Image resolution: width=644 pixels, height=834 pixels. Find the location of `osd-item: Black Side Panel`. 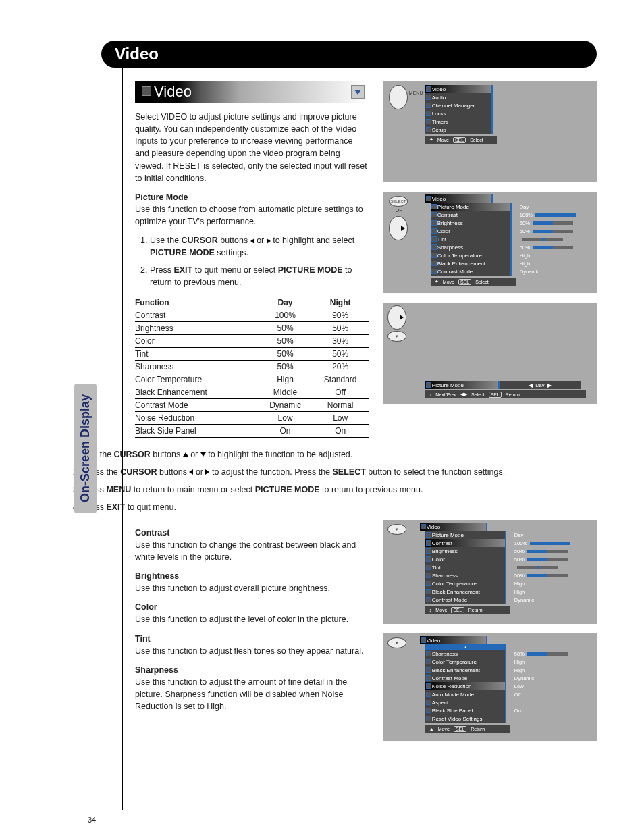

osd-item: Black Side Panel is located at coordinates (466, 710).